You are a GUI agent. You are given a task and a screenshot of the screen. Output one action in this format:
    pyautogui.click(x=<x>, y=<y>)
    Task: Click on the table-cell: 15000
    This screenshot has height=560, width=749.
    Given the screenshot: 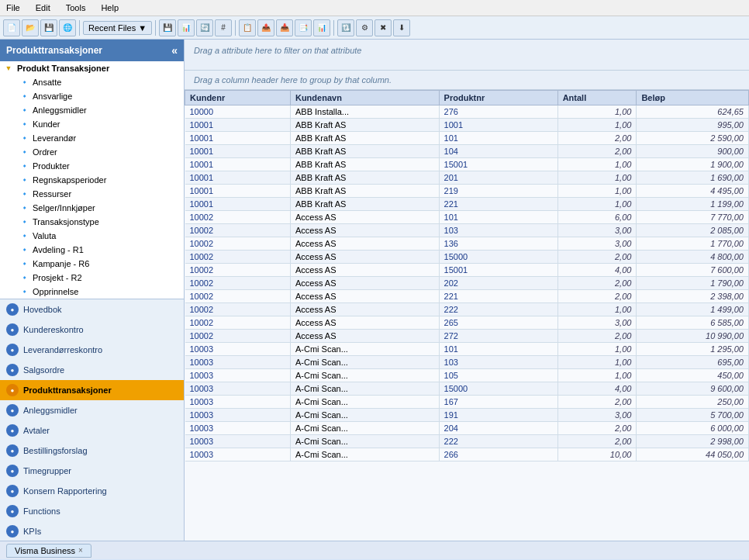 What is the action you would take?
    pyautogui.click(x=498, y=258)
    